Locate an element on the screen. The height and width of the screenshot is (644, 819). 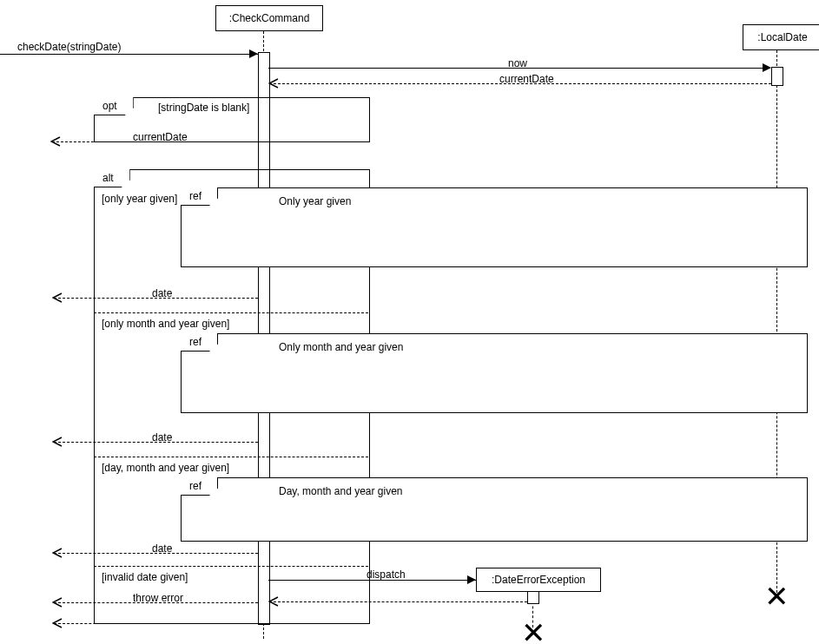
ref2-title: Only month and year given is located at coordinates (340, 347).